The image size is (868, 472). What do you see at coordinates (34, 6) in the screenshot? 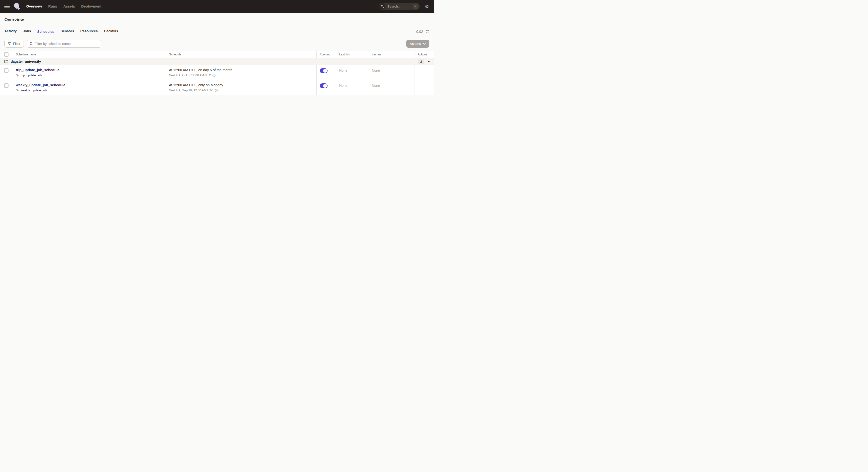
I see `nav-item-overview: Overview` at bounding box center [34, 6].